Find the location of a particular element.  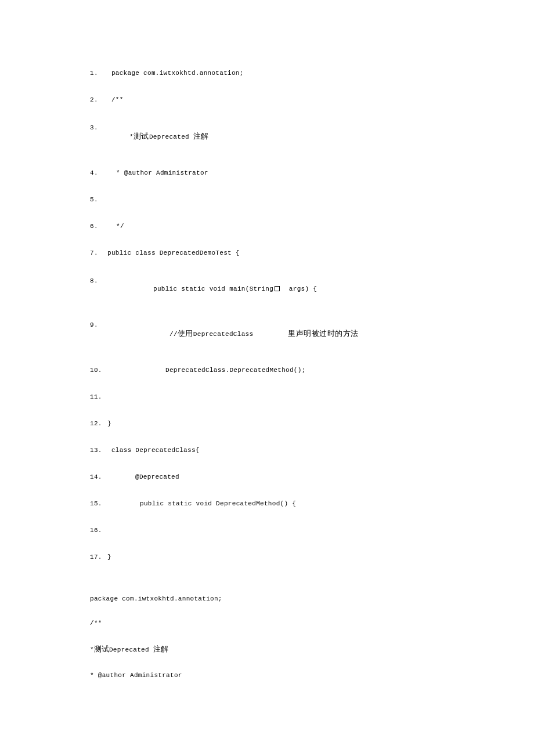

code-line: 14. @Deprecated is located at coordinates (267, 477).